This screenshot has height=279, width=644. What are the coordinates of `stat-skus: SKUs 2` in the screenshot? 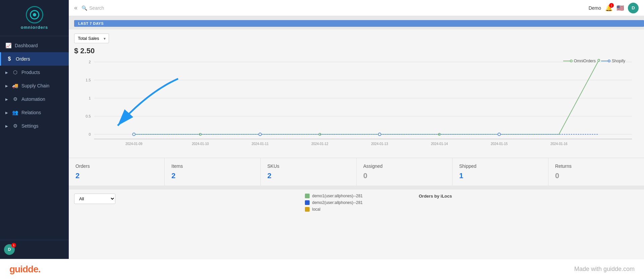 It's located at (309, 172).